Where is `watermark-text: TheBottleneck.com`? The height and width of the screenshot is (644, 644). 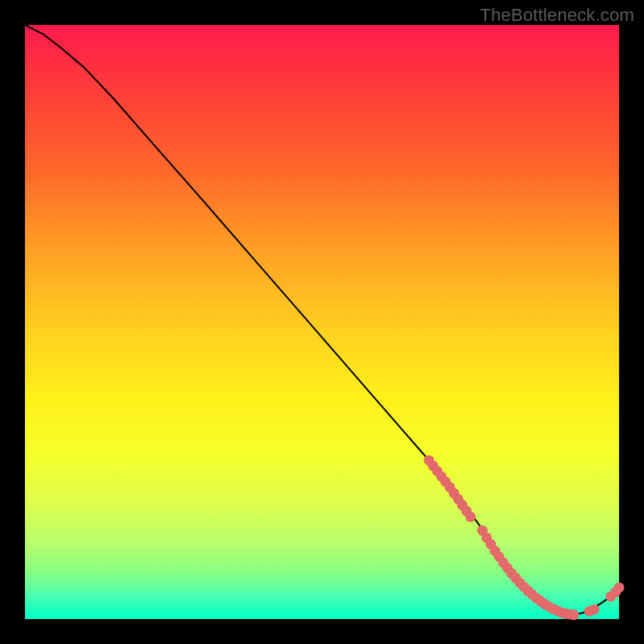
watermark-text: TheBottleneck.com is located at coordinates (557, 15).